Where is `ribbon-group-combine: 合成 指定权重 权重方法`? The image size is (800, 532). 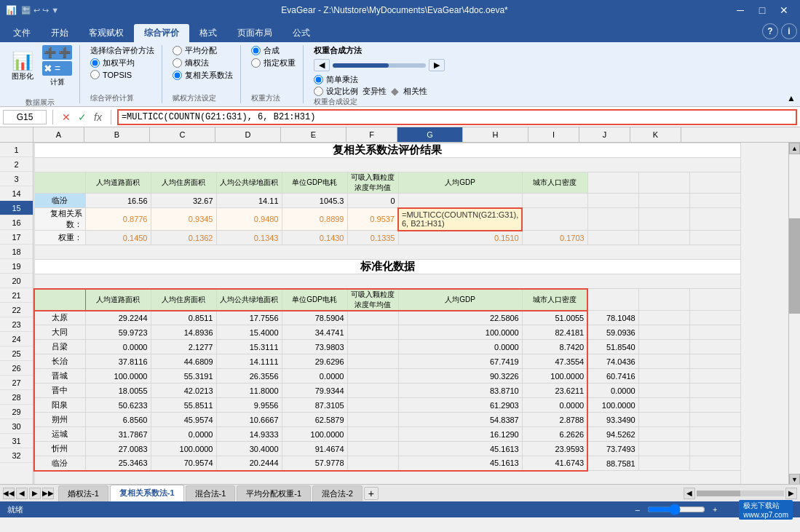 ribbon-group-combine: 合成 指定权重 权重方法 is located at coordinates (274, 74).